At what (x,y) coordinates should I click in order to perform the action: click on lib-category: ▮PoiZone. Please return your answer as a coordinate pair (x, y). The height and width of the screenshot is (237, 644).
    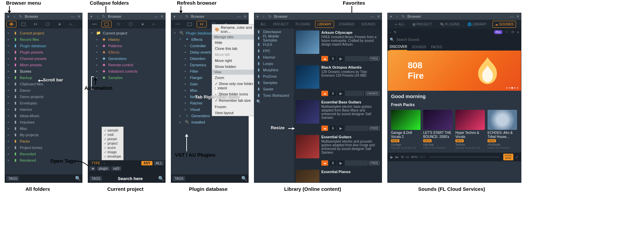
    Looking at the image, I should click on (274, 76).